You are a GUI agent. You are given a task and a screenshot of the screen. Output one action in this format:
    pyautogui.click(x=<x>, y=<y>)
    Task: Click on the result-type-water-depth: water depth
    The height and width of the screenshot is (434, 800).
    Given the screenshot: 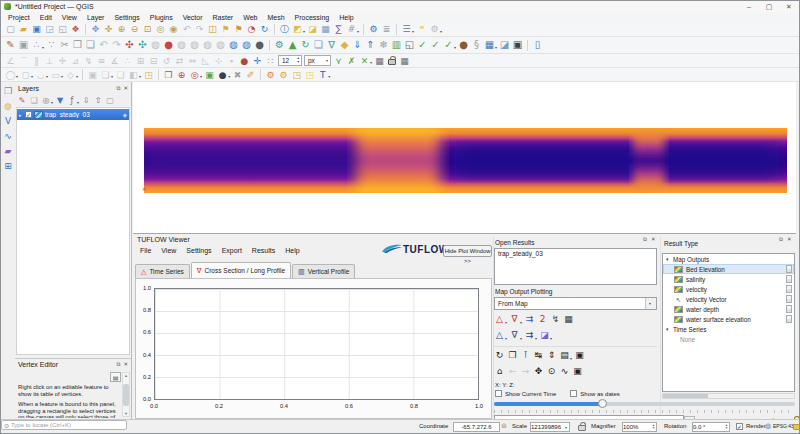 What is the action you would take?
    pyautogui.click(x=728, y=309)
    